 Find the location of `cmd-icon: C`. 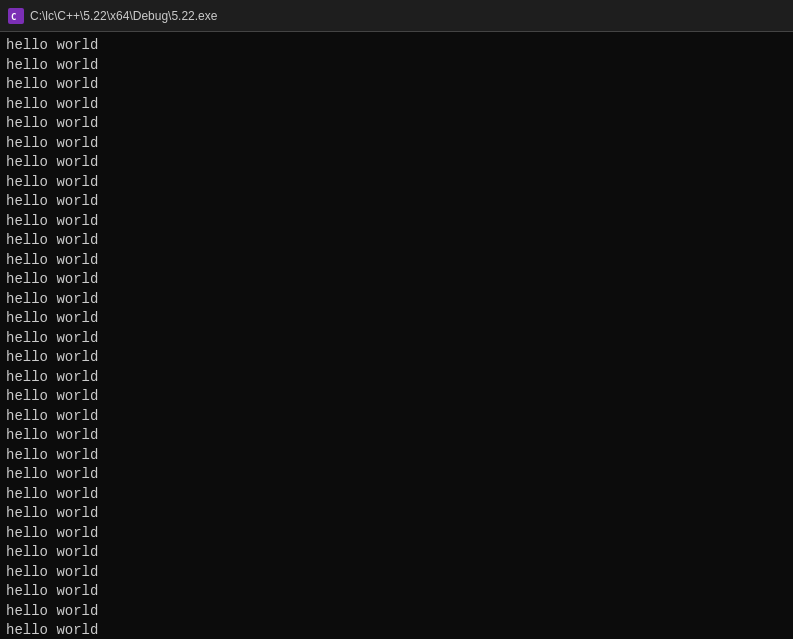

cmd-icon: C is located at coordinates (16, 16).